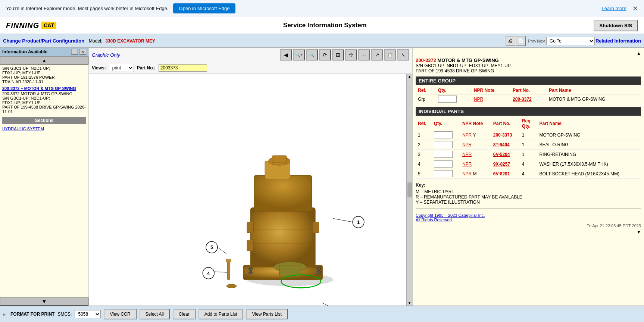  Describe the element at coordinates (154, 314) in the screenshot. I see `select-all-button: Select All` at that location.